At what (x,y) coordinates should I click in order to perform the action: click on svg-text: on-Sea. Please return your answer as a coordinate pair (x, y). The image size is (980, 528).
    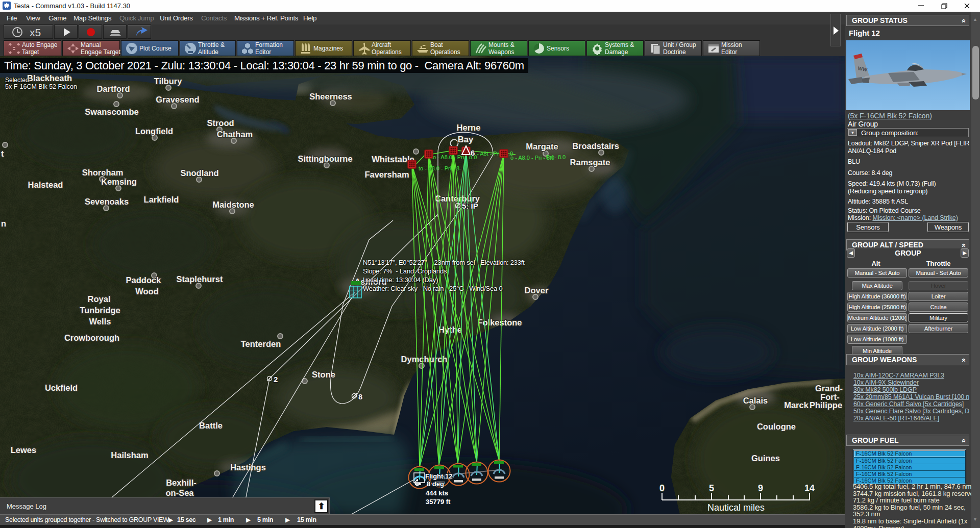
    Looking at the image, I should click on (180, 493).